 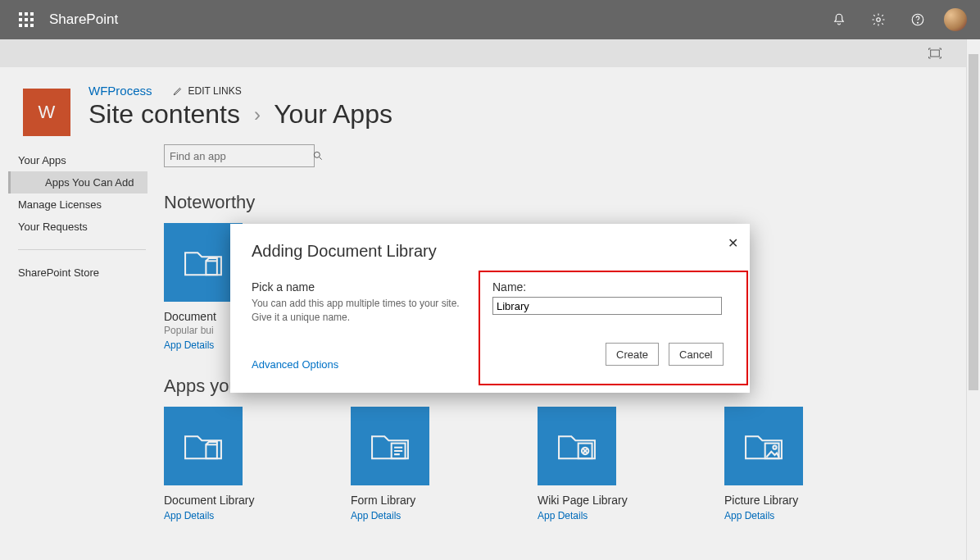 I want to click on pencil-icon, so click(x=178, y=91).